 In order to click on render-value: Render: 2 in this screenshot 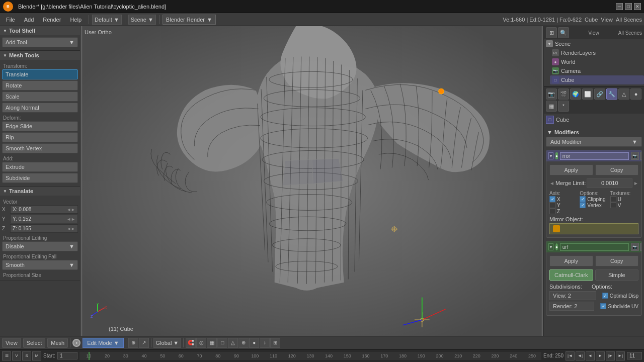, I will do `click(572, 306)`.